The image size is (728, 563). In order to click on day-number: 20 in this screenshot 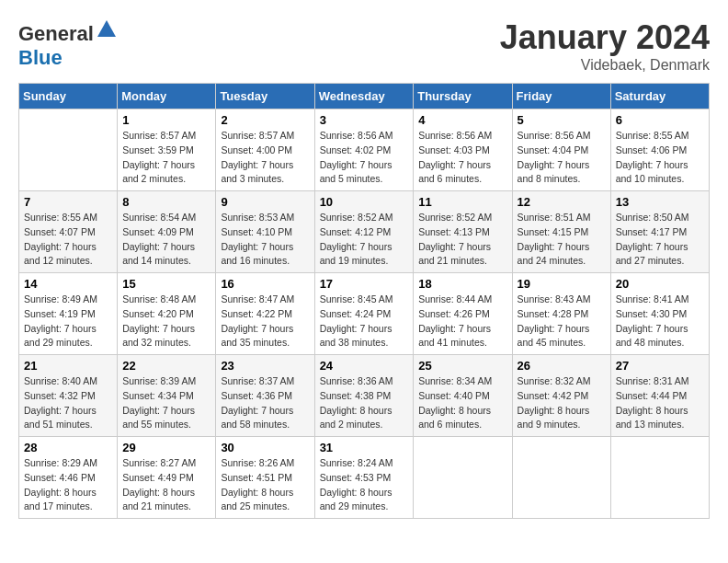, I will do `click(660, 283)`.